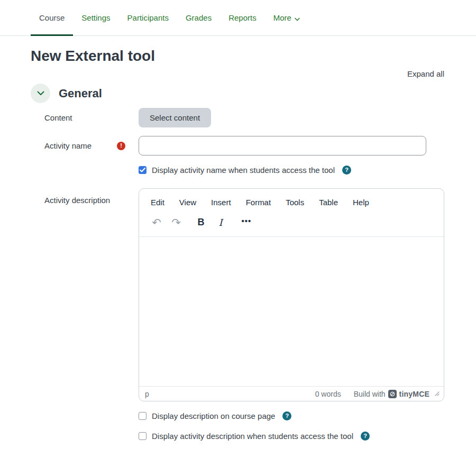 The height and width of the screenshot is (467, 476). What do you see at coordinates (237, 93) in the screenshot?
I see `section-general-header: General` at bounding box center [237, 93].